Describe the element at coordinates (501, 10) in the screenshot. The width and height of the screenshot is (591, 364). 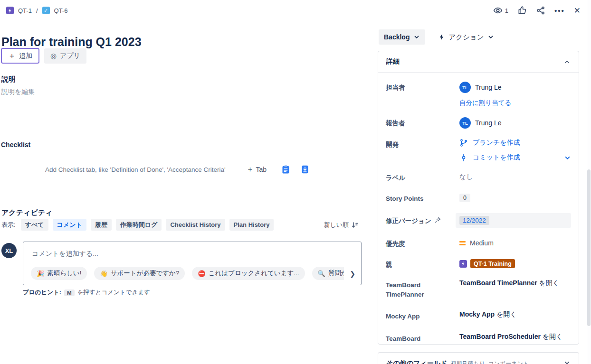
I see `watch-control: 1` at that location.